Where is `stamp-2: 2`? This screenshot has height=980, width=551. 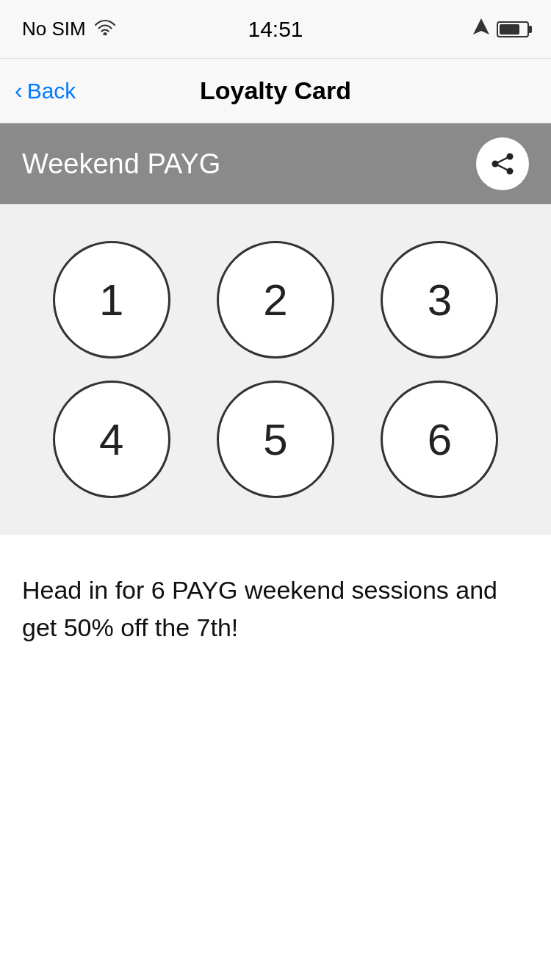
stamp-2: 2 is located at coordinates (276, 300).